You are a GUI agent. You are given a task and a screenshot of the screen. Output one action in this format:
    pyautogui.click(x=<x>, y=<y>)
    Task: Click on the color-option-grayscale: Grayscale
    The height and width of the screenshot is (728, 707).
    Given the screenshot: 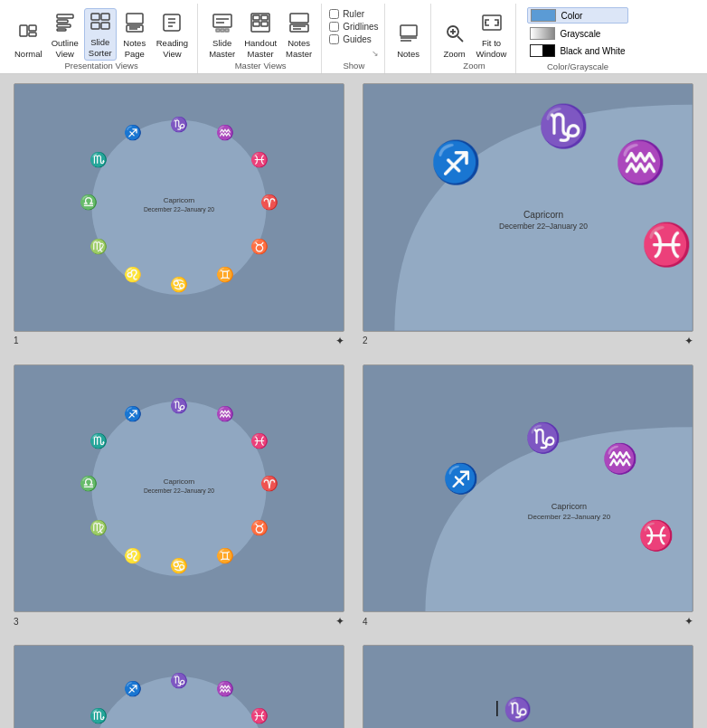 What is the action you would take?
    pyautogui.click(x=577, y=33)
    